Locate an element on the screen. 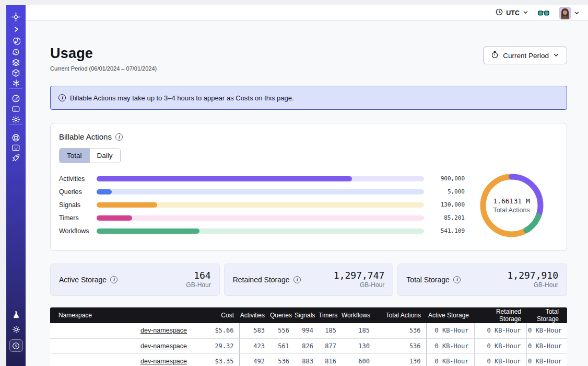 The image size is (588, 366). bar-value: 130,000 is located at coordinates (444, 205).